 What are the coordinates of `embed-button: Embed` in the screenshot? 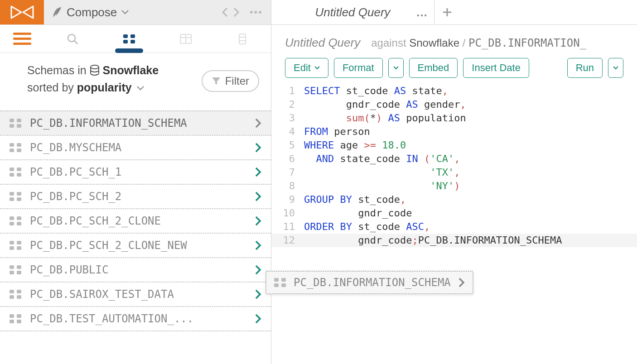 It's located at (434, 68).